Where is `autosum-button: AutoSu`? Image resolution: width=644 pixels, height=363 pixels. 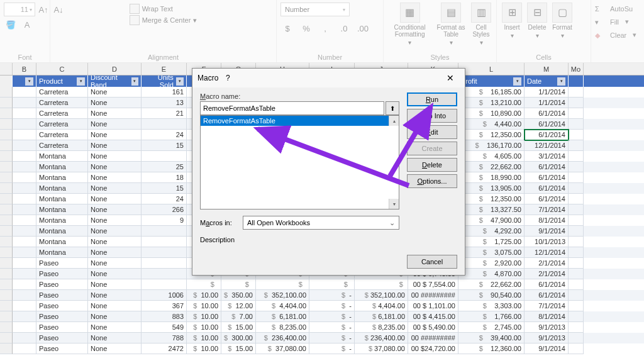 autosum-button: AutoSu is located at coordinates (614, 9).